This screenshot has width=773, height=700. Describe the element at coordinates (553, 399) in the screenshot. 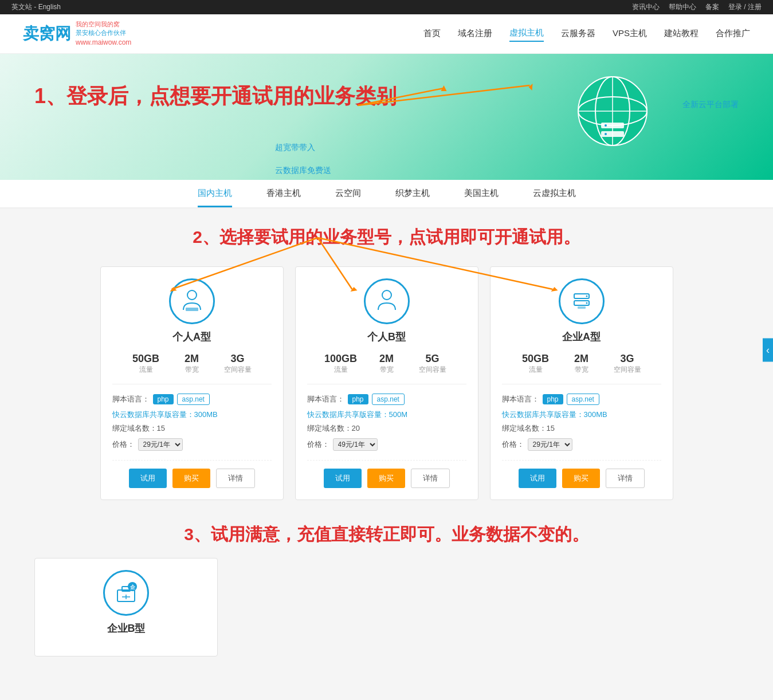

I see `lang-php-ea: php` at that location.